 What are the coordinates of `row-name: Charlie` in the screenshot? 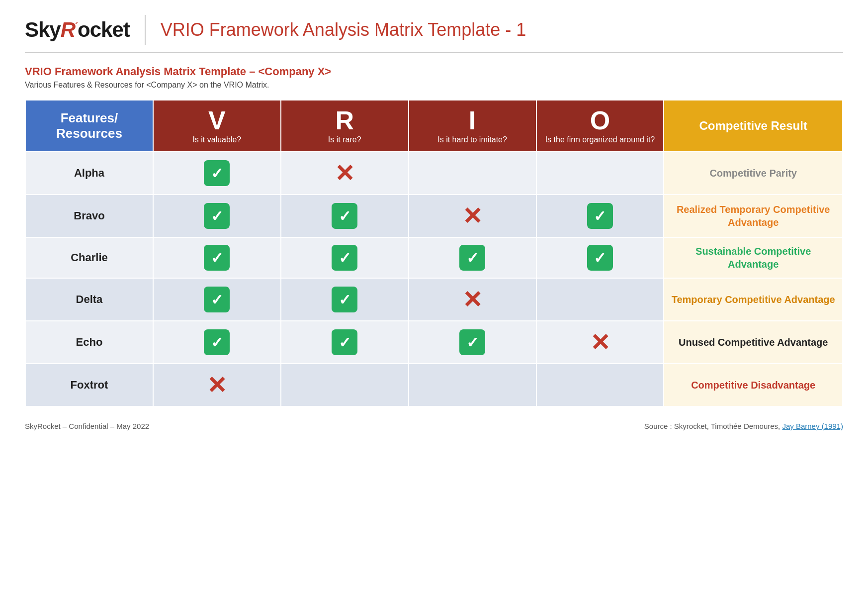 It's located at (89, 258).